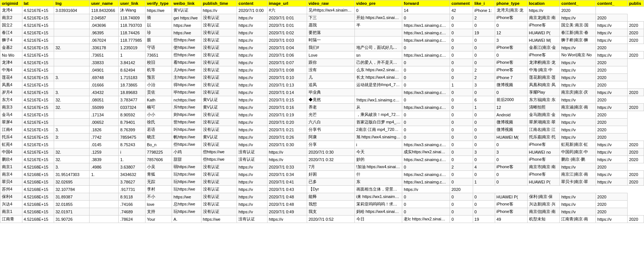 This screenshot has height=267, width=644. What do you see at coordinates (72, 197) in the screenshot?
I see `table-cell: 31.89387` at bounding box center [72, 197].